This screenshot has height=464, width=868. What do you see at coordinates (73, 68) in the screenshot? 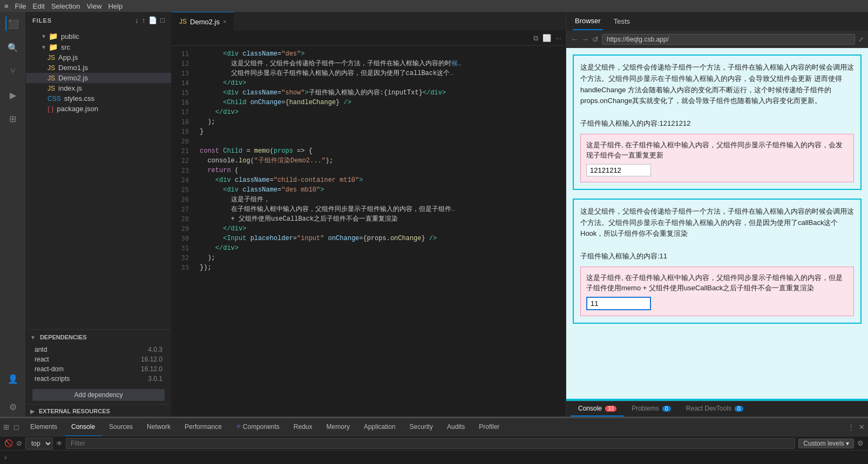
I see `tree-label: Demo1.js` at bounding box center [73, 68].